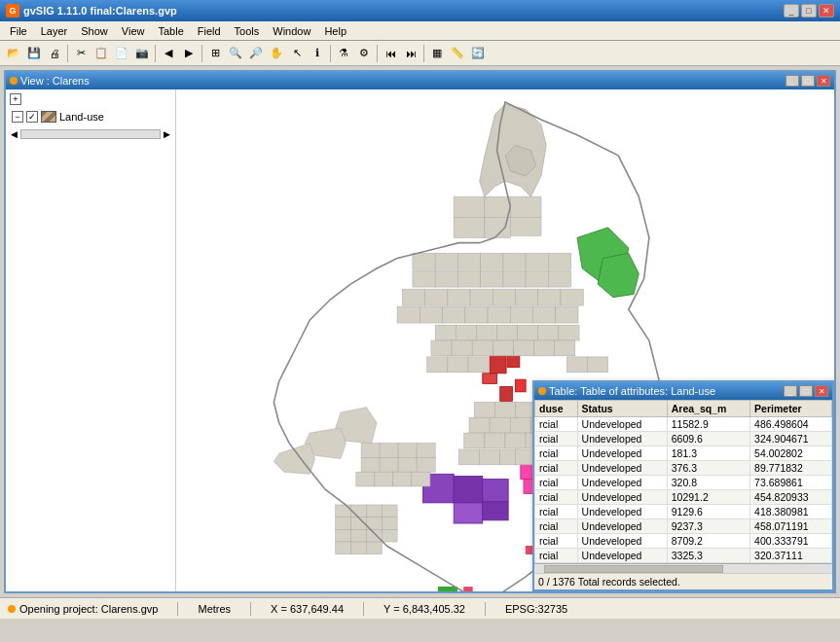 This screenshot has height=642, width=840. What do you see at coordinates (792, 81) in the screenshot?
I see `view-minimize: _` at bounding box center [792, 81].